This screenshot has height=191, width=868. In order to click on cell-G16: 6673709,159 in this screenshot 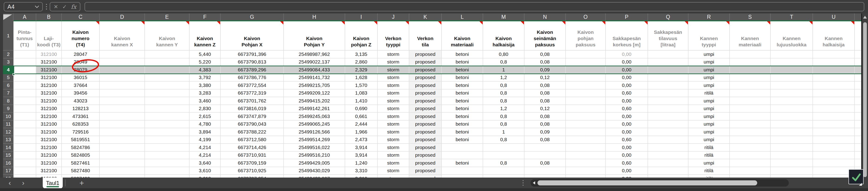, I will do `click(252, 163)`.